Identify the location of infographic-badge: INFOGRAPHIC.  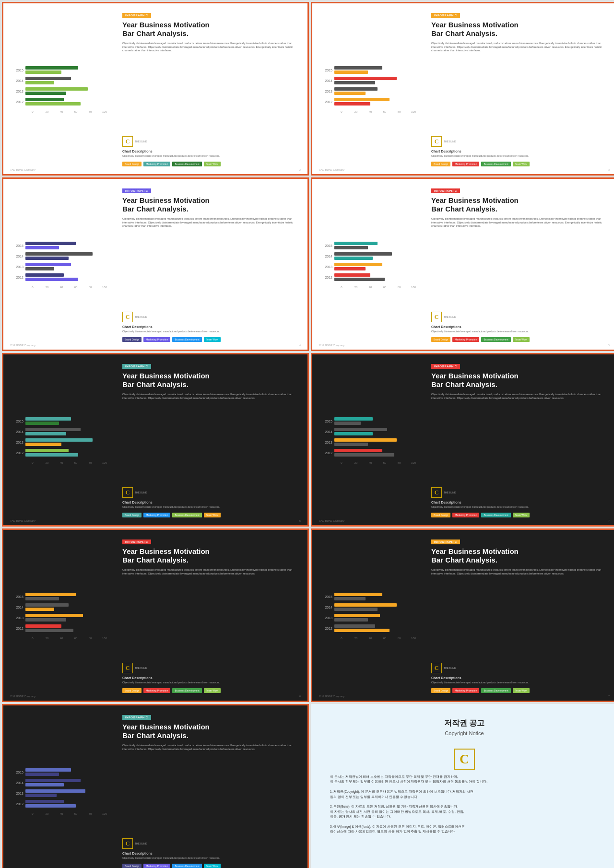
(137, 191).